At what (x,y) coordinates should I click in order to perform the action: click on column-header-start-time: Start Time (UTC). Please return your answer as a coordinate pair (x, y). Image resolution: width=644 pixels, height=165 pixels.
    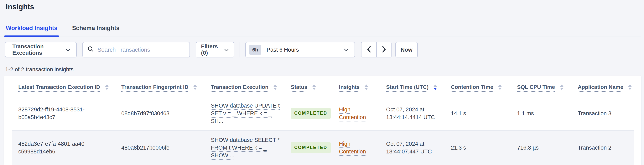
    Looking at the image, I should click on (418, 86).